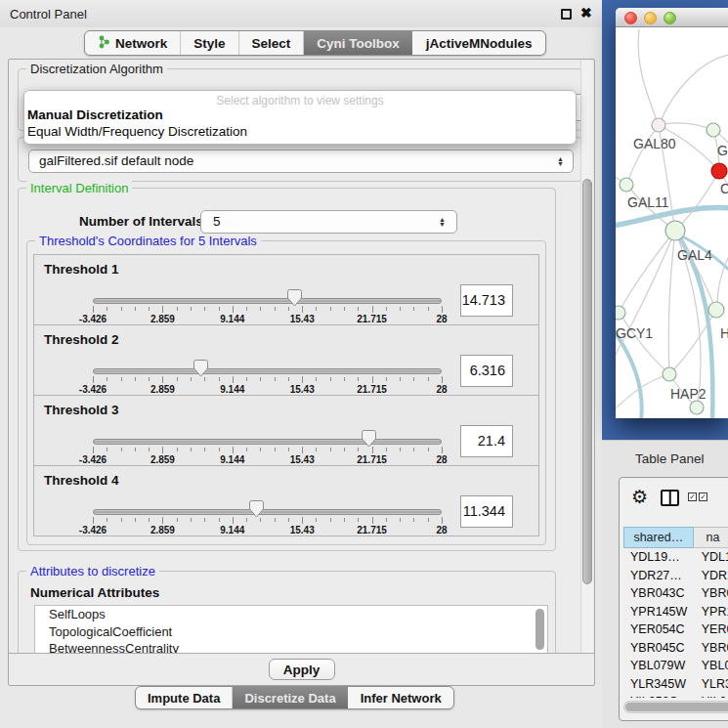 This screenshot has width=728, height=728. I want to click on tick-label: 2.859, so click(162, 530).